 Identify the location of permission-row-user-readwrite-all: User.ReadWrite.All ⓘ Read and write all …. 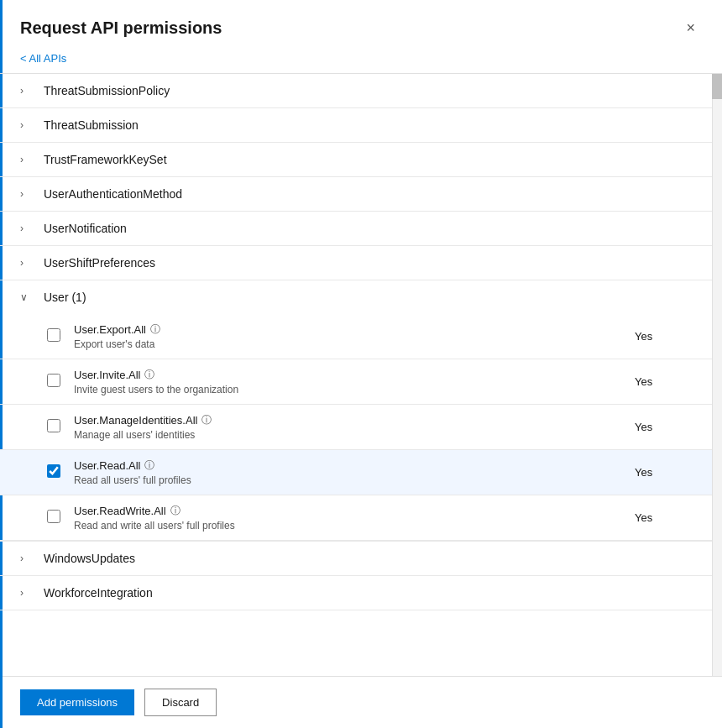
(361, 518).